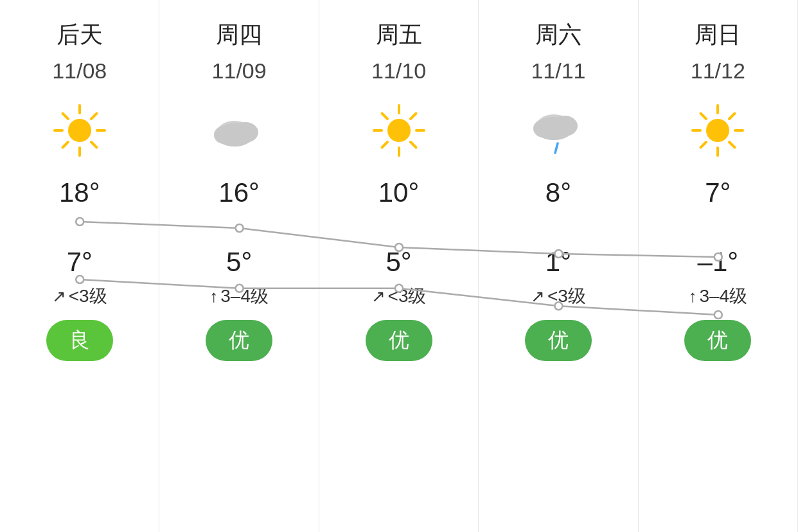 The width and height of the screenshot is (798, 532). I want to click on low-temp: –1°, so click(718, 262).